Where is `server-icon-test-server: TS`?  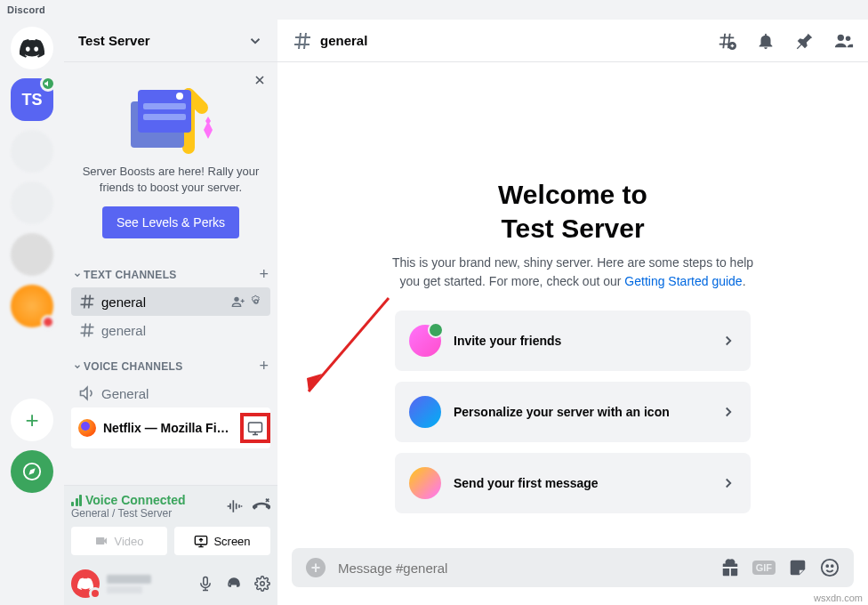 server-icon-test-server: TS is located at coordinates (32, 100).